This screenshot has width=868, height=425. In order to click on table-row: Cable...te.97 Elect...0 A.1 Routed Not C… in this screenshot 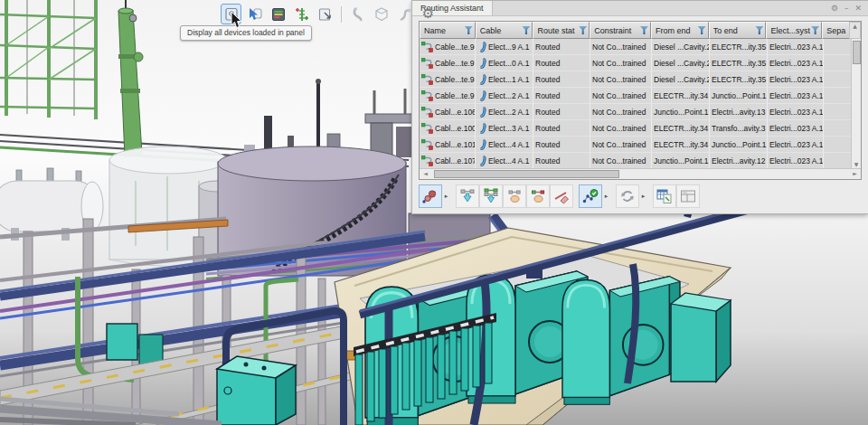, I will do `click(635, 63)`.